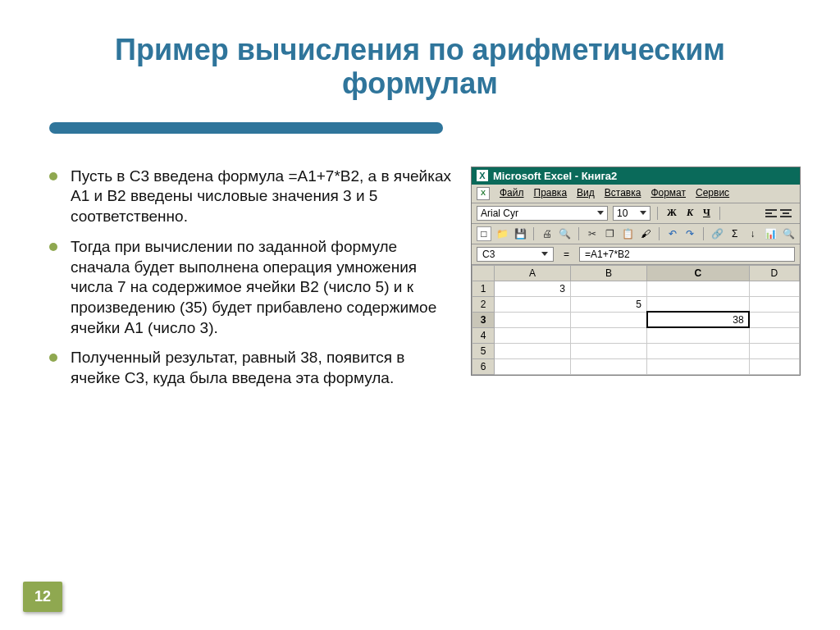 Image resolution: width=840 pixels, height=630 pixels. Describe the element at coordinates (609, 304) in the screenshot. I see `cell-B2: 5` at that location.